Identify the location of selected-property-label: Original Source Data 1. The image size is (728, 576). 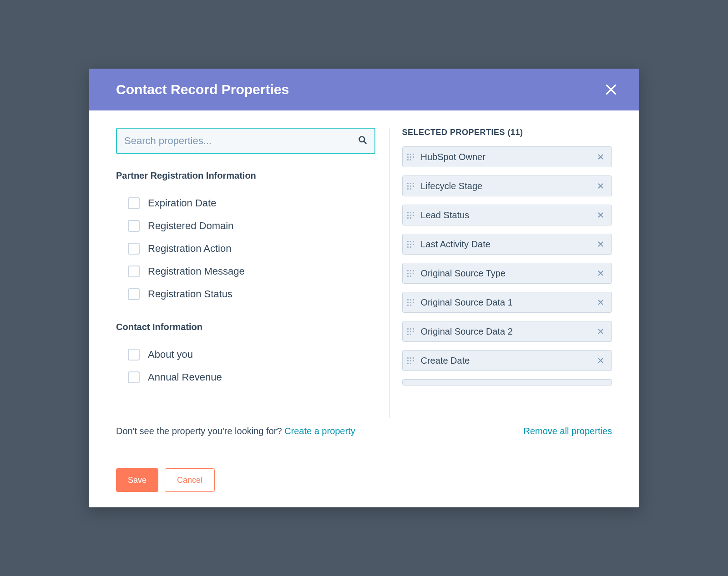
(509, 303).